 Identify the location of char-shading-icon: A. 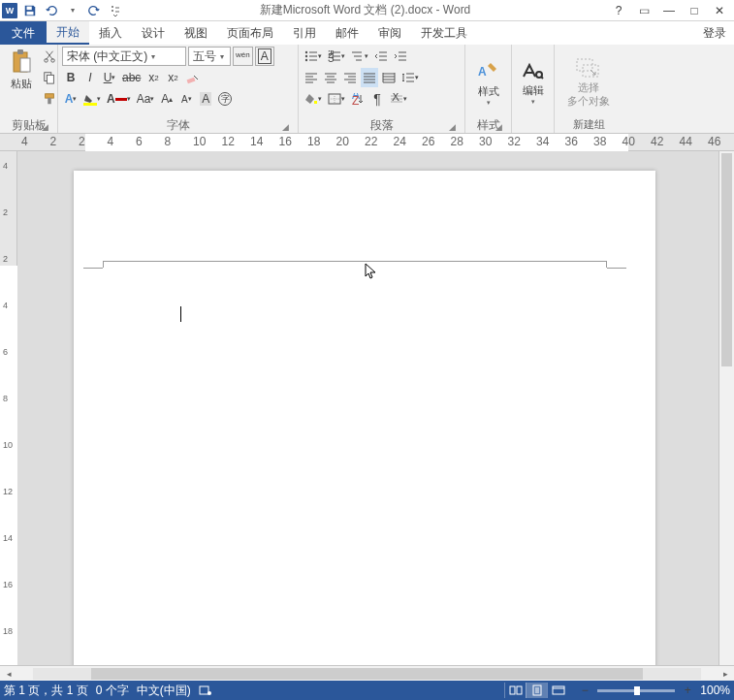
(206, 99).